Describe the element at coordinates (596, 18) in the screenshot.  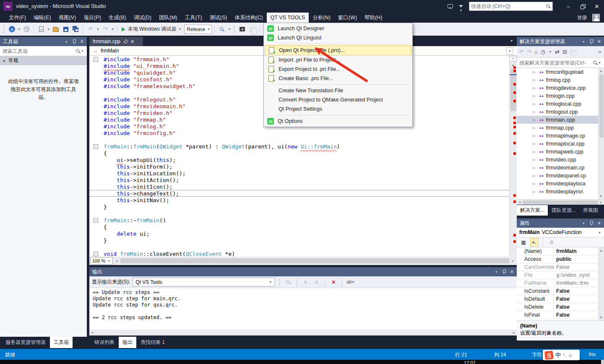
I see `avatar-icon` at that location.